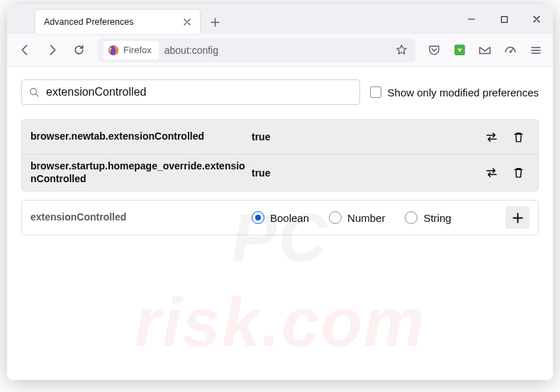 Image resolution: width=560 pixels, height=392 pixels. Describe the element at coordinates (187, 23) in the screenshot. I see `close-icon` at that location.